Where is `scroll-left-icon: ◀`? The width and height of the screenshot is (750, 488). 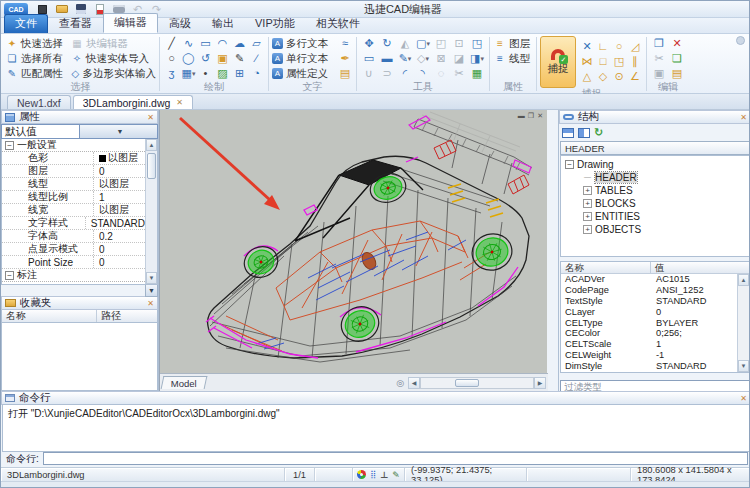
scroll-left-icon: ◀ is located at coordinates (414, 383).